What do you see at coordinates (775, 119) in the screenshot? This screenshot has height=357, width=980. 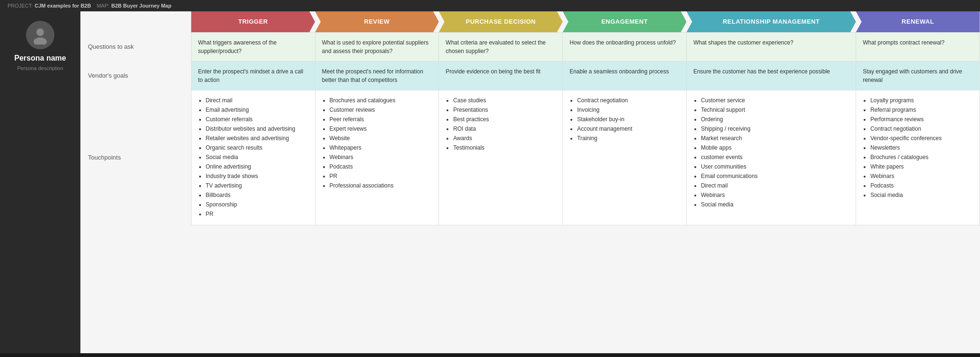 I see `list-item: Ordering` at bounding box center [775, 119].